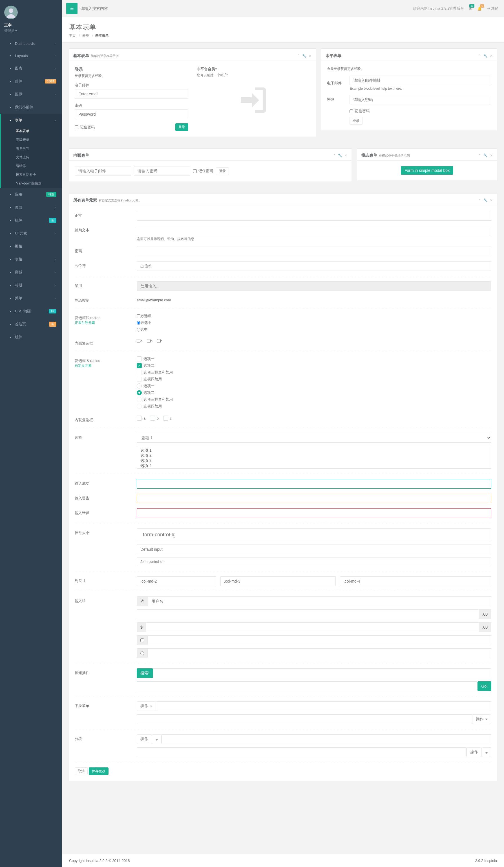 Image resolution: width=504 pixels, height=867 pixels. What do you see at coordinates (314, 216) in the screenshot?
I see `normal-input` at bounding box center [314, 216].